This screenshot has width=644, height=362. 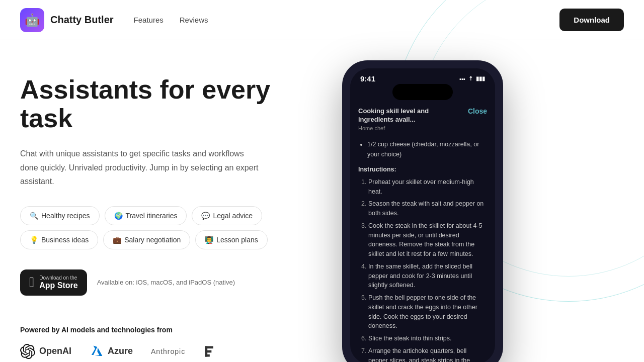 What do you see at coordinates (428, 339) in the screenshot?
I see `step-6: Slice the steak into thin strips.` at bounding box center [428, 339].